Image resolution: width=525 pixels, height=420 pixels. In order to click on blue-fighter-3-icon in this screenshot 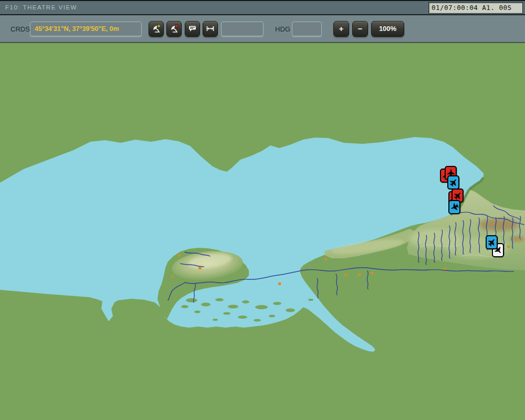, I will do `click(491, 243)`.